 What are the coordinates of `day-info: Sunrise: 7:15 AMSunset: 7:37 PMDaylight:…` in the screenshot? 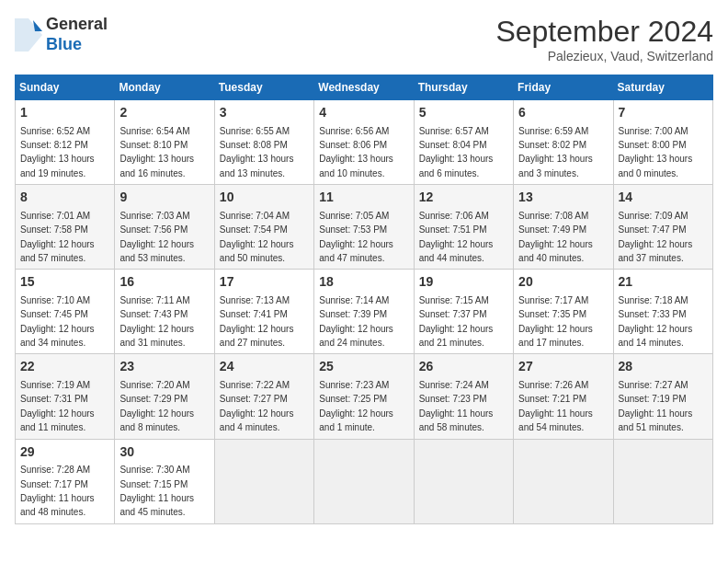 It's located at (456, 322).